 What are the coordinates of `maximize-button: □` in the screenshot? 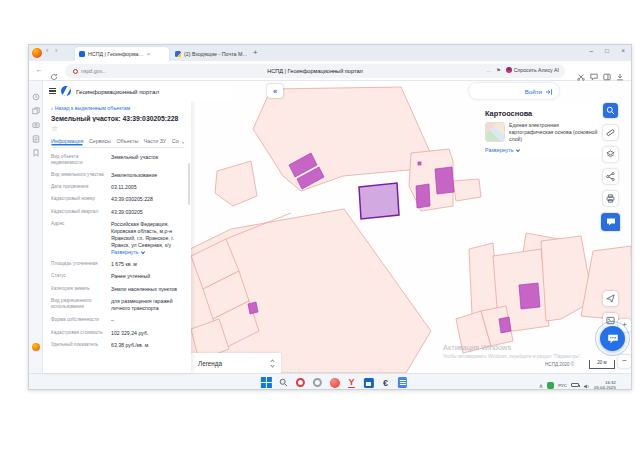 It's located at (607, 50).